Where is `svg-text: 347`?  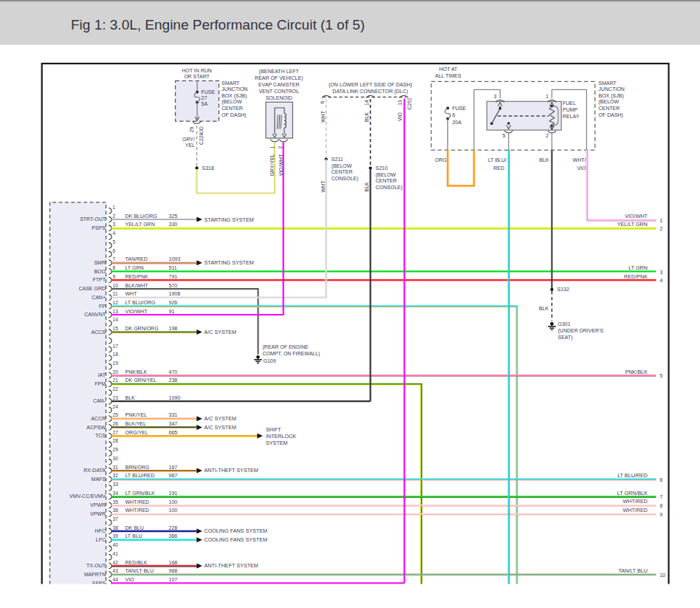 svg-text: 347 is located at coordinates (174, 424).